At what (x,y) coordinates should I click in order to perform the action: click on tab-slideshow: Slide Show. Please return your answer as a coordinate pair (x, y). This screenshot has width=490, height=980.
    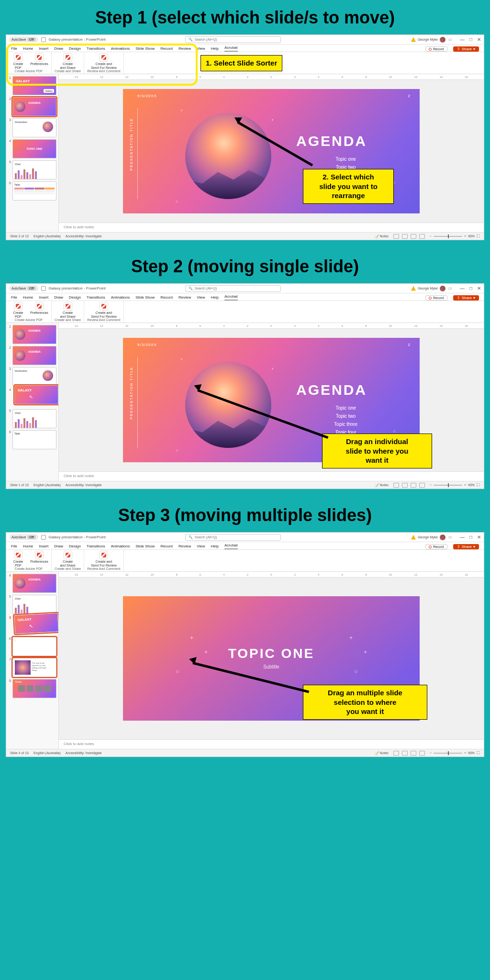
    Looking at the image, I should click on (145, 298).